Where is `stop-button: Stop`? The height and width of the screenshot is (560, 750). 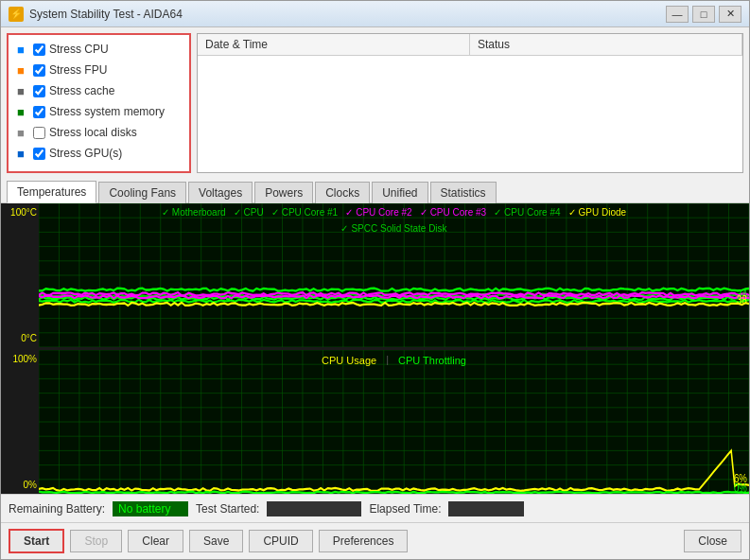
stop-button: Stop is located at coordinates (96, 541).